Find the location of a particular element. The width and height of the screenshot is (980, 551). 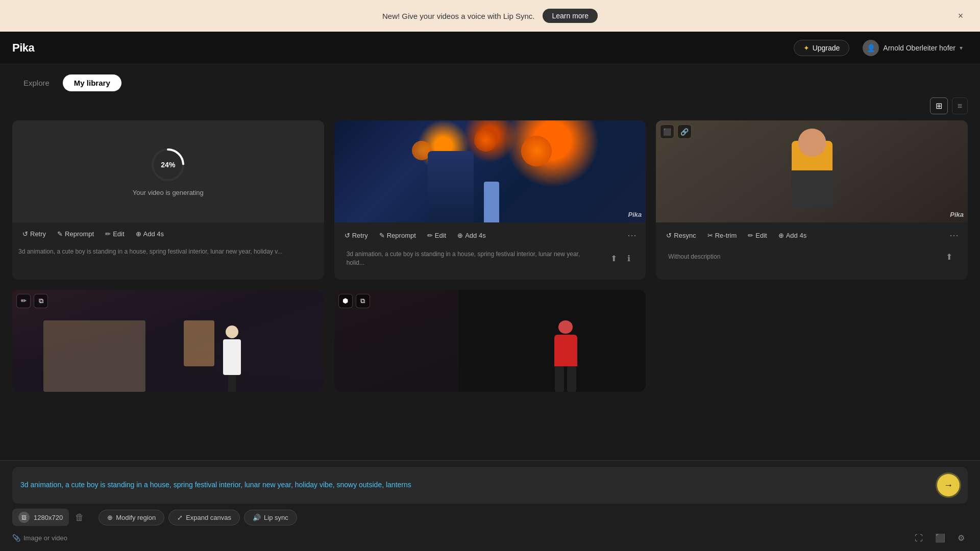

grid-toolbar: ⊞ ≡ is located at coordinates (490, 106).